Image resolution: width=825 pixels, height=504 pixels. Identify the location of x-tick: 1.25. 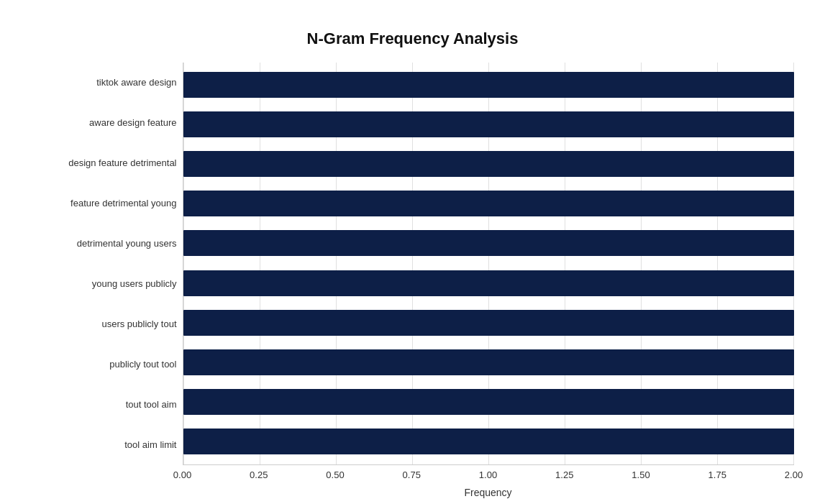
(564, 475).